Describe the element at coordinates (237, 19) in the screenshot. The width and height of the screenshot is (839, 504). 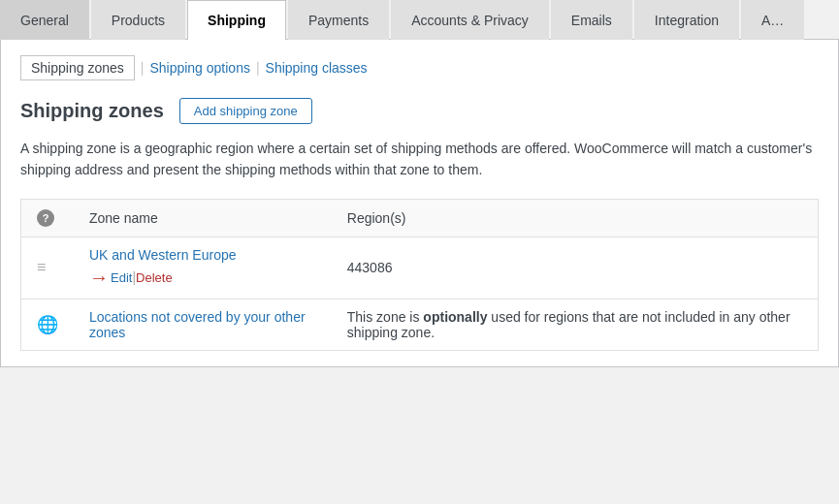
I see `tab-shipping: Shipping` at that location.